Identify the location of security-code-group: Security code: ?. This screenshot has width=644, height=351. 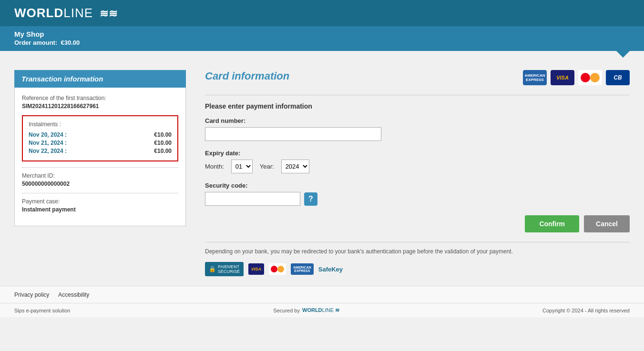
(418, 194).